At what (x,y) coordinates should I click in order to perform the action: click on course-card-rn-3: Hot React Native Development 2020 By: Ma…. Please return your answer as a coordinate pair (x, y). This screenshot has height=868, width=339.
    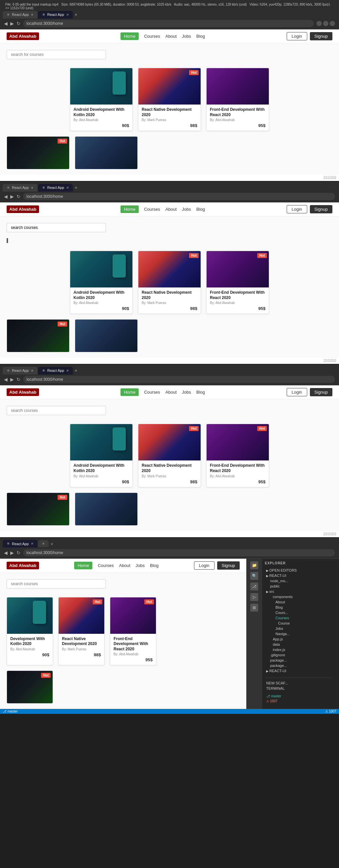
    Looking at the image, I should click on (169, 456).